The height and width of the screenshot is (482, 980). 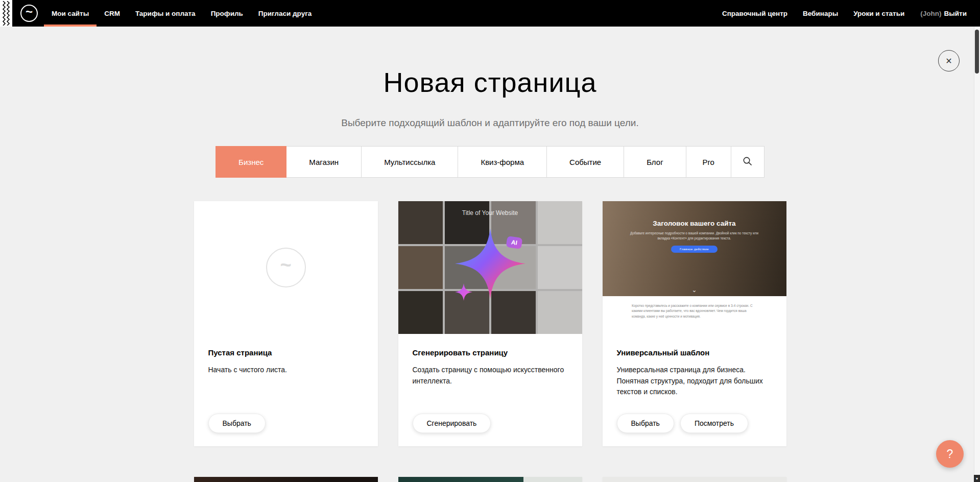 What do you see at coordinates (928, 13) in the screenshot?
I see `user-name: (John)` at bounding box center [928, 13].